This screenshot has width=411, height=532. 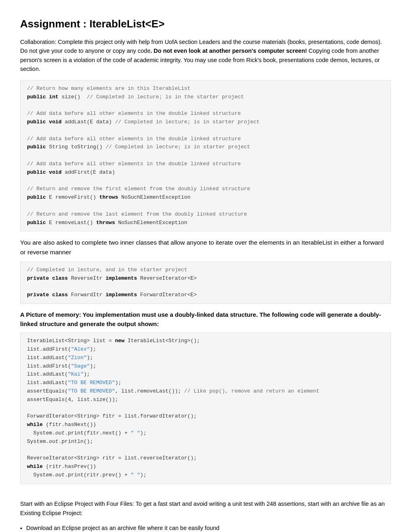 I want to click on code-block-inner-classes: // Completed in lecture, and in the star…, so click(x=206, y=283).